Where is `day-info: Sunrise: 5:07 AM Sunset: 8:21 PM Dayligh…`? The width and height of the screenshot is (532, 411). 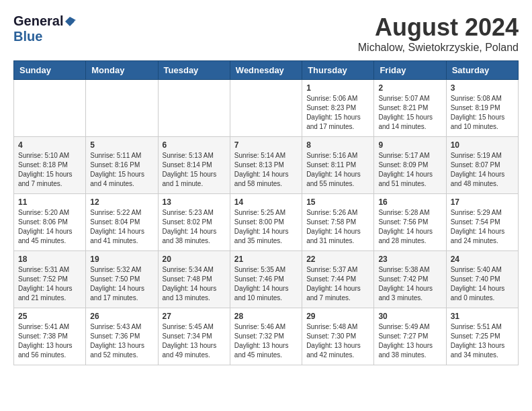
day-info: Sunrise: 5:07 AM Sunset: 8:21 PM Dayligh… is located at coordinates (410, 113).